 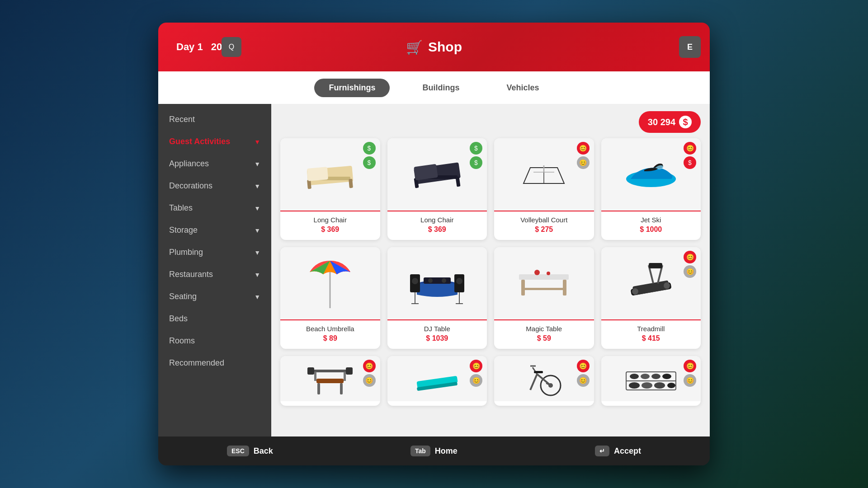 What do you see at coordinates (438, 329) in the screenshot?
I see `item-name: DJ Table` at bounding box center [438, 329].